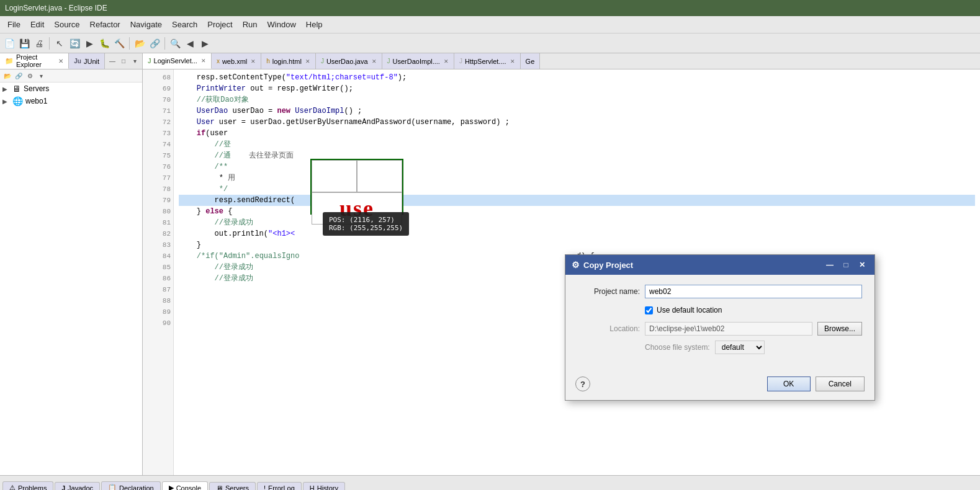  I want to click on refresh-btn: 🔄, so click(74, 43).